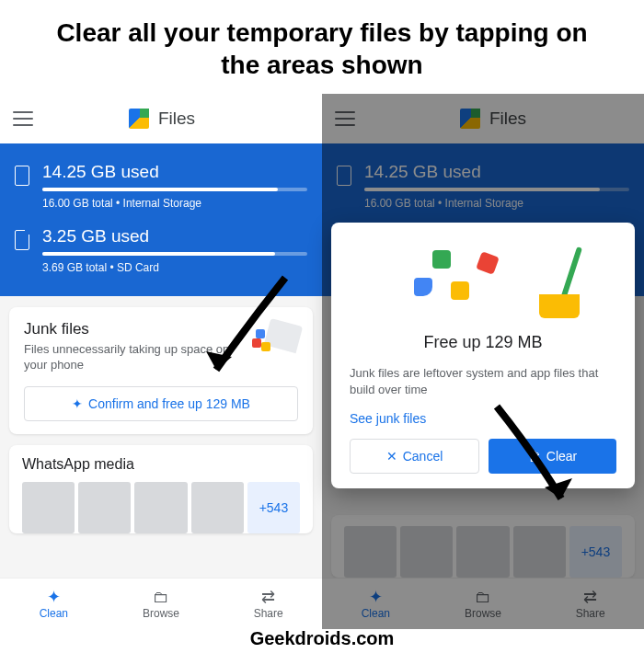 The width and height of the screenshot is (644, 653). What do you see at coordinates (161, 250) in the screenshot?
I see `sd-storage-row: 3.25 GB used 3.69 GB total • SD Card` at bounding box center [161, 250].